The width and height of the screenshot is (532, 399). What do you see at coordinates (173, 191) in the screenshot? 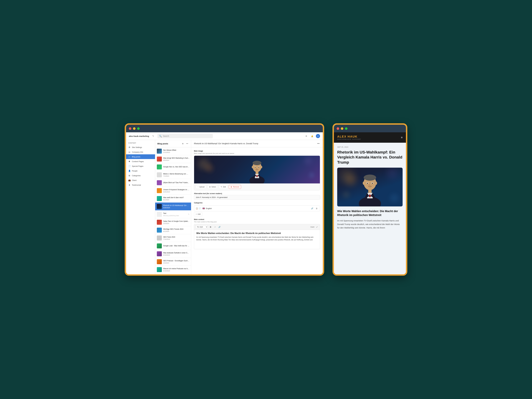
I see `post-item: Unsere 9 Keyword Strategien im S... 6/25…` at bounding box center [173, 191].